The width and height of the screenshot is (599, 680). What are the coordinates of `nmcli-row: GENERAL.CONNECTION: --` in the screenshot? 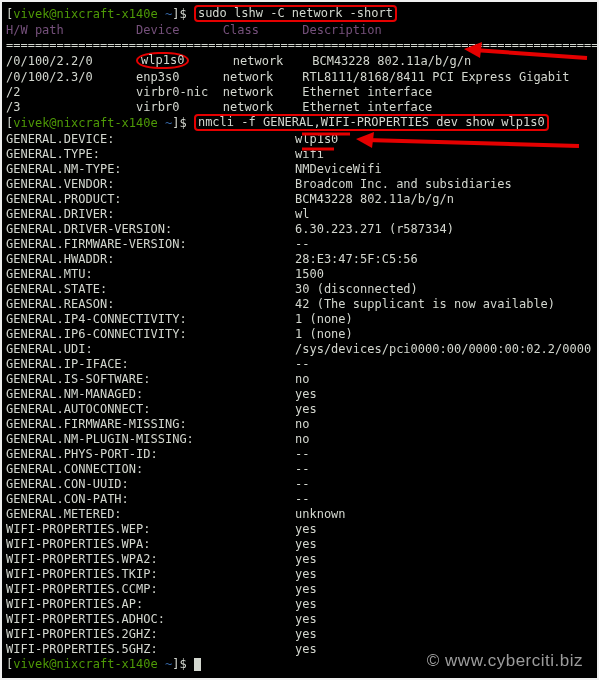 It's located at (302, 470).